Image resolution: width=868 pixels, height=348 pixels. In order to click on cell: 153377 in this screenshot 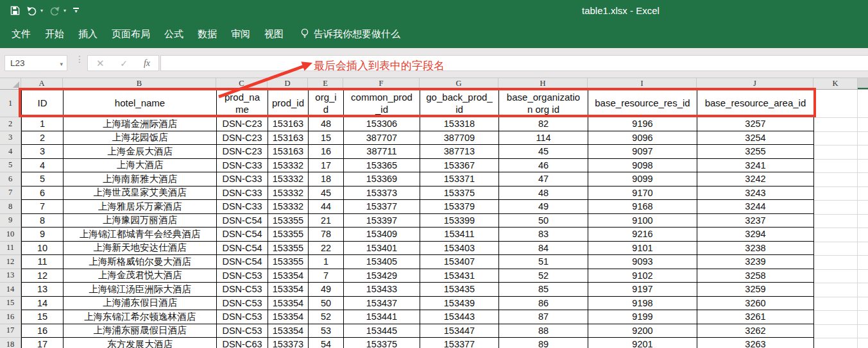, I will do `click(459, 343)`.